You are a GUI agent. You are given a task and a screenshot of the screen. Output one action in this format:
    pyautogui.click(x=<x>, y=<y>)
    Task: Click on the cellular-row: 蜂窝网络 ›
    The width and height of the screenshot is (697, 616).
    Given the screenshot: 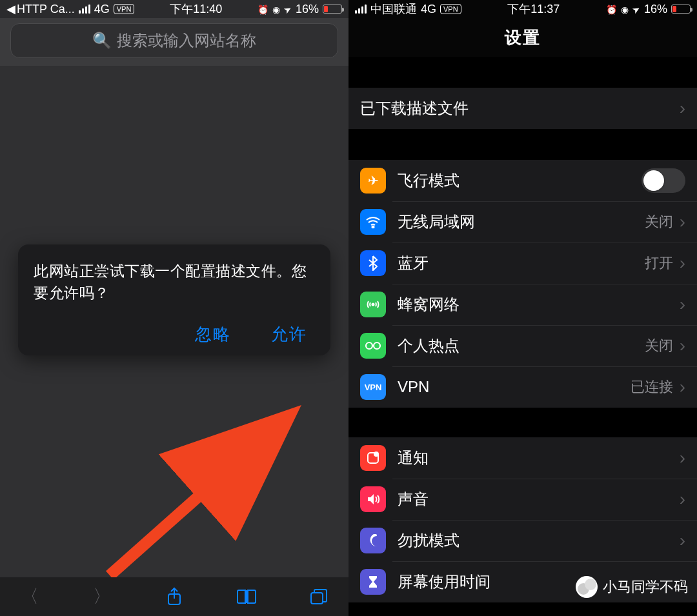 What is the action you would take?
    pyautogui.click(x=523, y=304)
    